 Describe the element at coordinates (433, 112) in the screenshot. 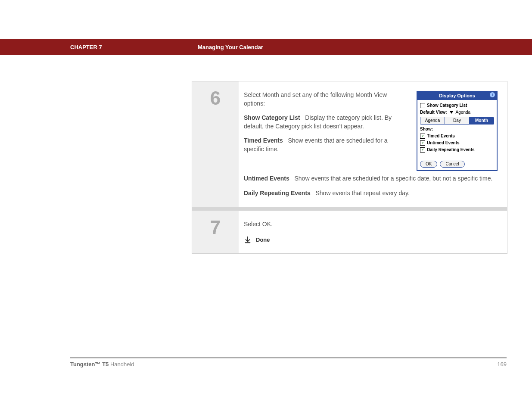

I see `default-view-label: Default View:` at that location.